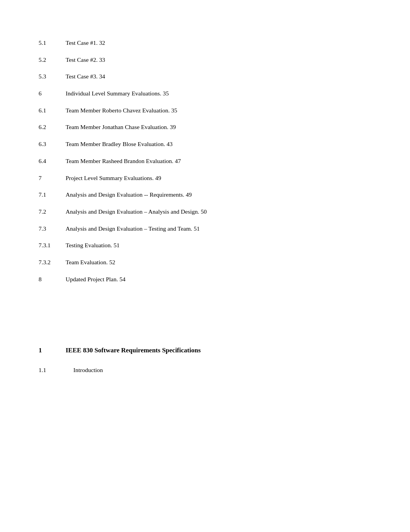  What do you see at coordinates (96, 279) in the screenshot?
I see `toc-text: Updated Project Plan. 54` at bounding box center [96, 279].